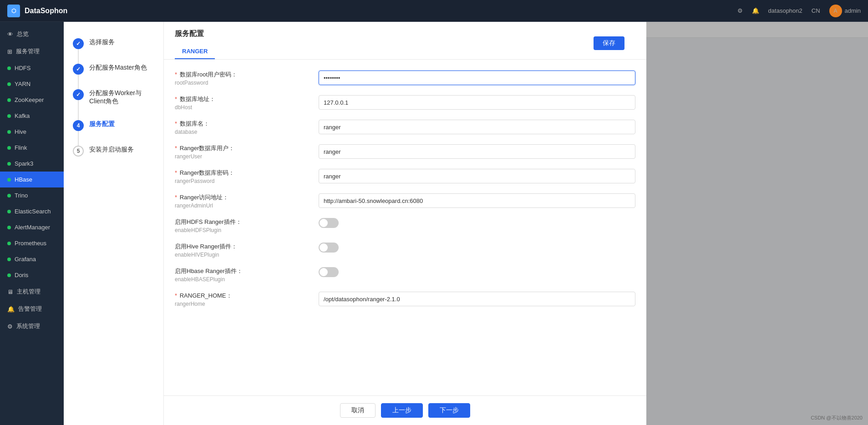  Describe the element at coordinates (243, 201) in the screenshot. I see `label-group-rangerAdminUrl: * Ranger访问地址： rangerAdminUrl` at that location.